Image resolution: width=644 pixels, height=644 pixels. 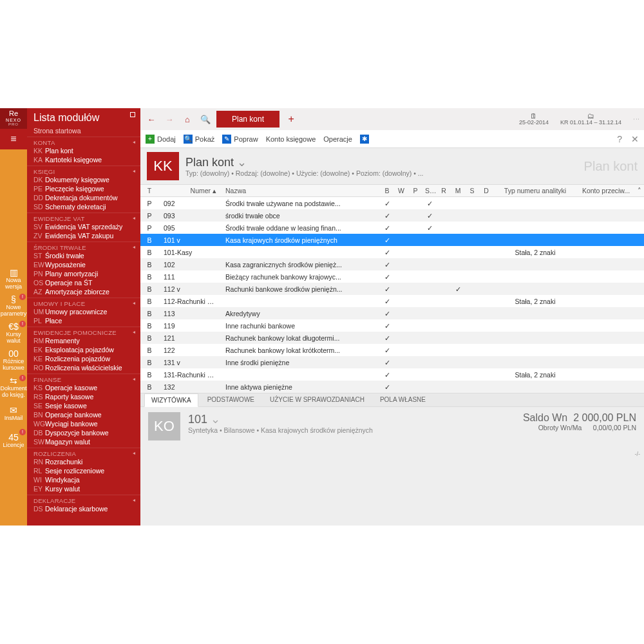 What do you see at coordinates (84, 368) in the screenshot?
I see `sidebar-item: RORozliczenia właścicielskie` at bounding box center [84, 368].